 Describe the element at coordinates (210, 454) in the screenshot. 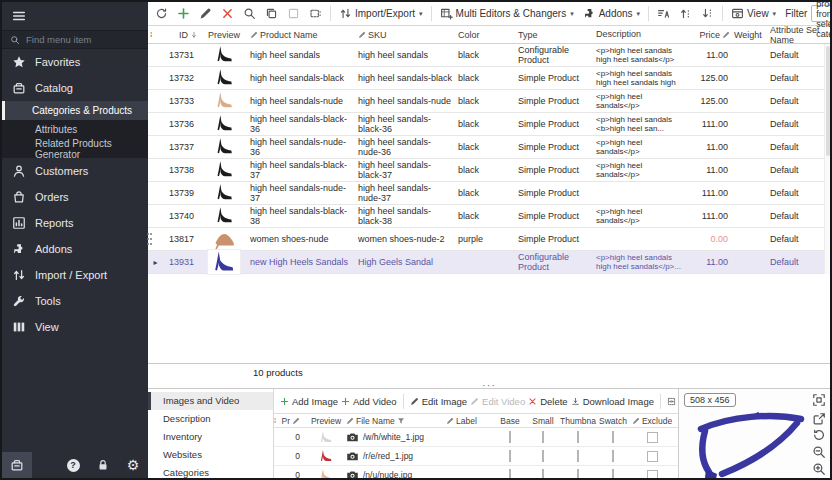

I see `tab-websites: Websites` at that location.